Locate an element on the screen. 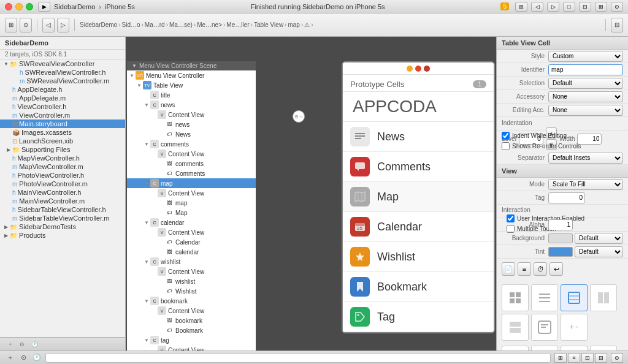 The width and height of the screenshot is (628, 364). detail-view-btn: ⊡ is located at coordinates (588, 358).